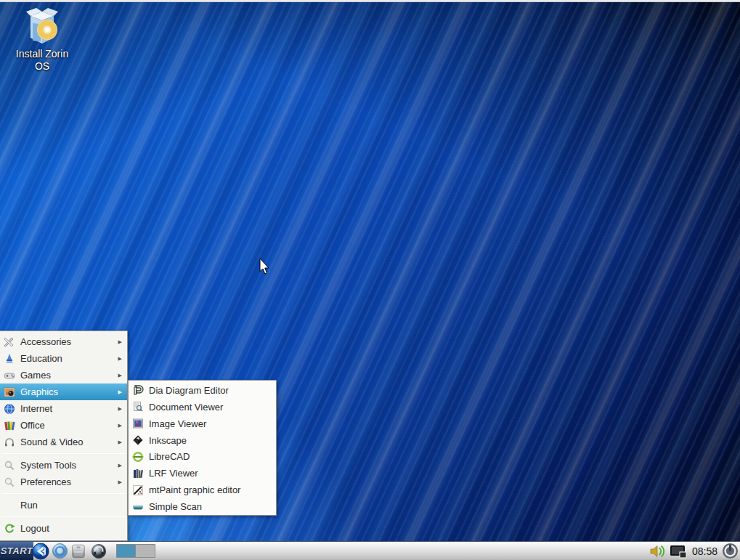  I want to click on menu-item-games: Games ▶, so click(64, 375).